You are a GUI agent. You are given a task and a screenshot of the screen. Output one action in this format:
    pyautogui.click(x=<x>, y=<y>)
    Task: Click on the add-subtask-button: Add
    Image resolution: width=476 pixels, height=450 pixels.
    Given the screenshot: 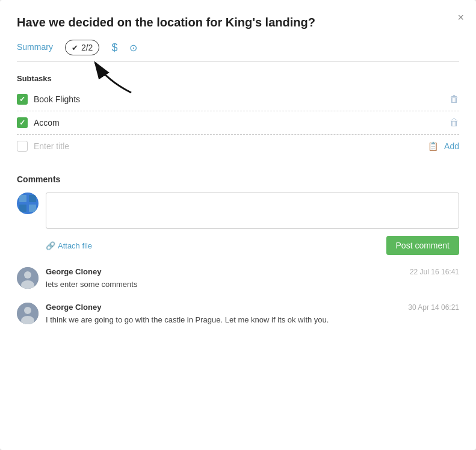 What is the action you would take?
    pyautogui.click(x=451, y=146)
    